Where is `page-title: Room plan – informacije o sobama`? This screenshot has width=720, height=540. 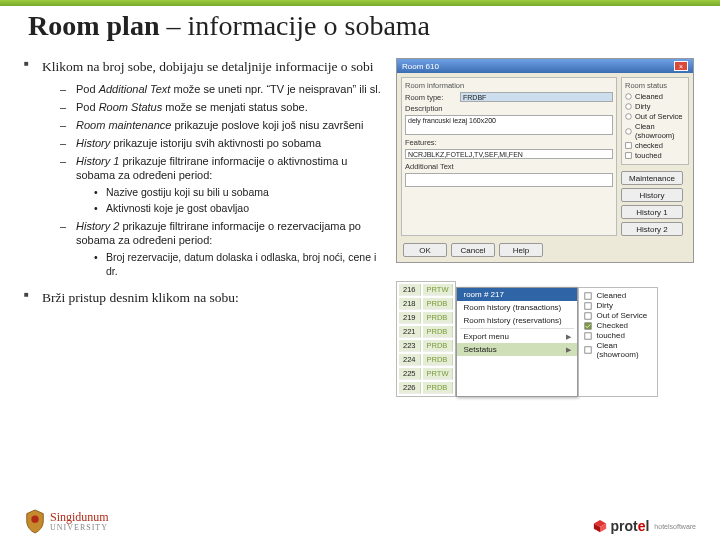
page-title: Room plan – informacije o sobama is located at coordinates (360, 26).